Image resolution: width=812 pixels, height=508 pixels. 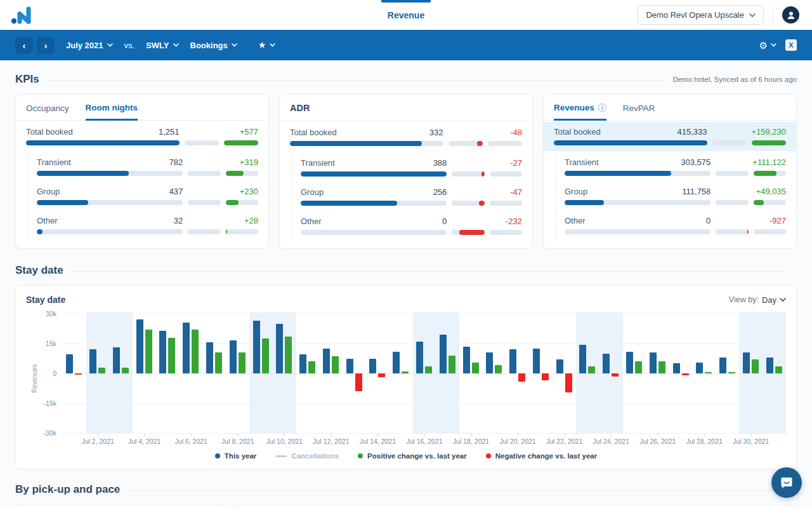 What do you see at coordinates (307, 456) in the screenshot?
I see `legend-item: Cancellations` at bounding box center [307, 456].